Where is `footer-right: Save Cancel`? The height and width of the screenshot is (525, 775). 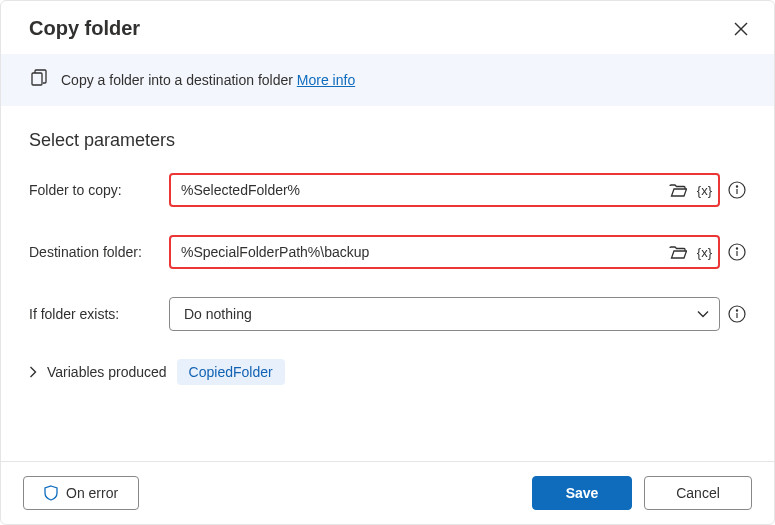 footer-right: Save Cancel is located at coordinates (642, 493).